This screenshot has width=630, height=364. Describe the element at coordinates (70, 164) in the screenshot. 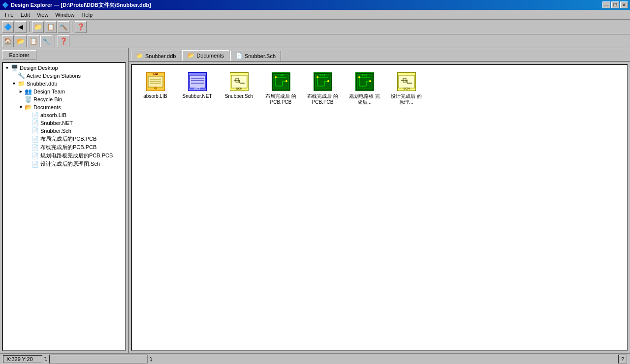

I see `tree-label-12: 设计完成后的原理图.Sch` at that location.